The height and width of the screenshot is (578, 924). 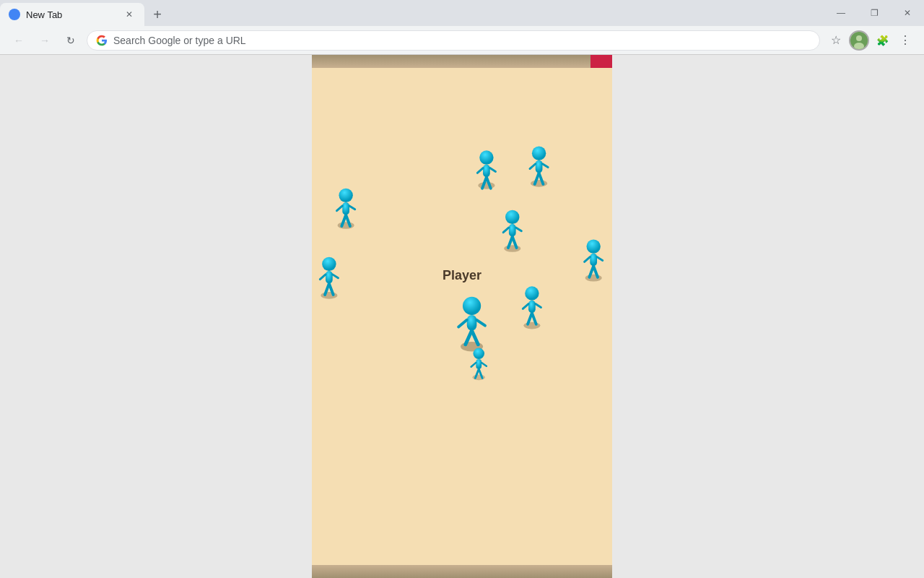 I want to click on follower-body, so click(x=479, y=364).